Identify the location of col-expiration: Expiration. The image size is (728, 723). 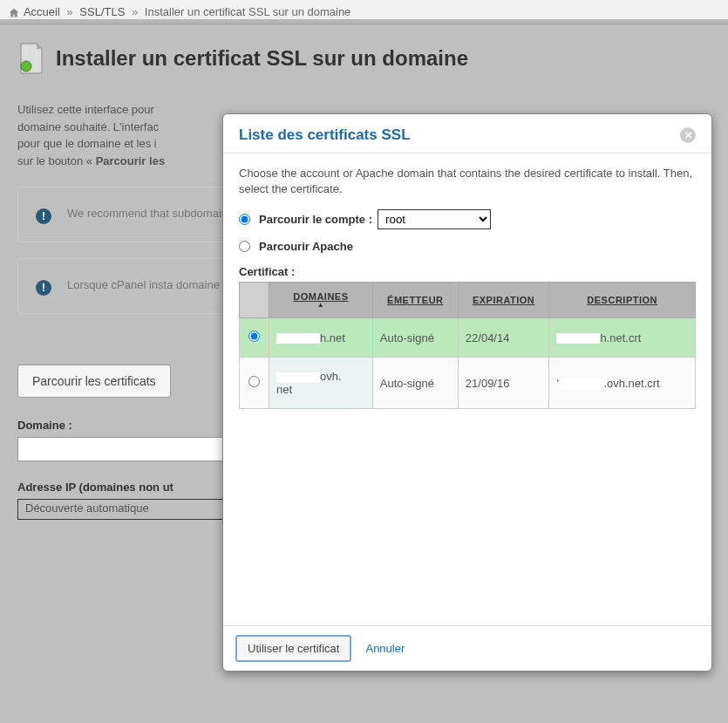
(504, 300).